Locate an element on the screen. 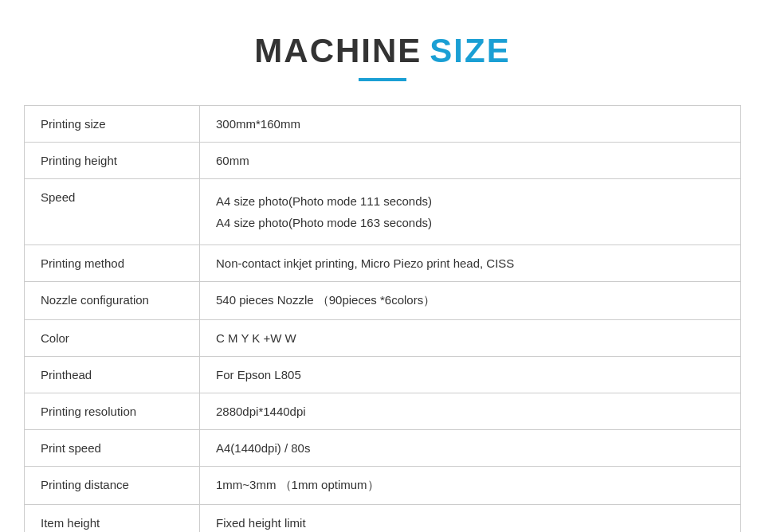 This screenshot has width=765, height=532. title-underline is located at coordinates (382, 80).